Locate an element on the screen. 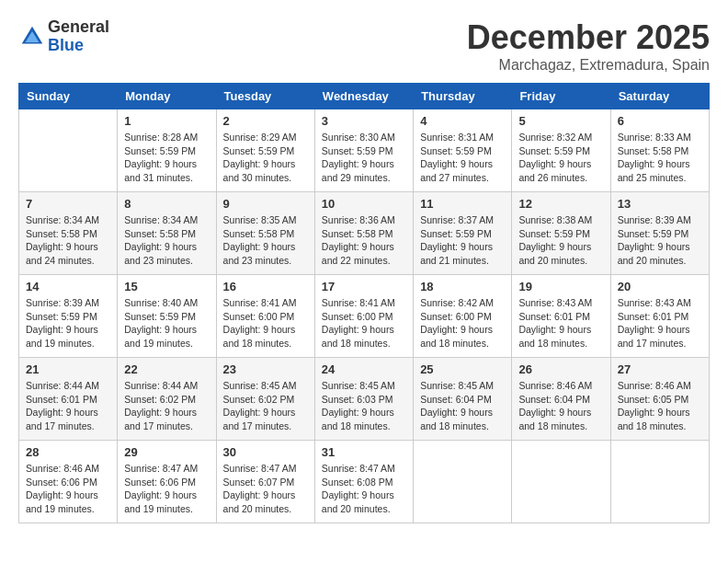  day-number: 13 is located at coordinates (660, 204).